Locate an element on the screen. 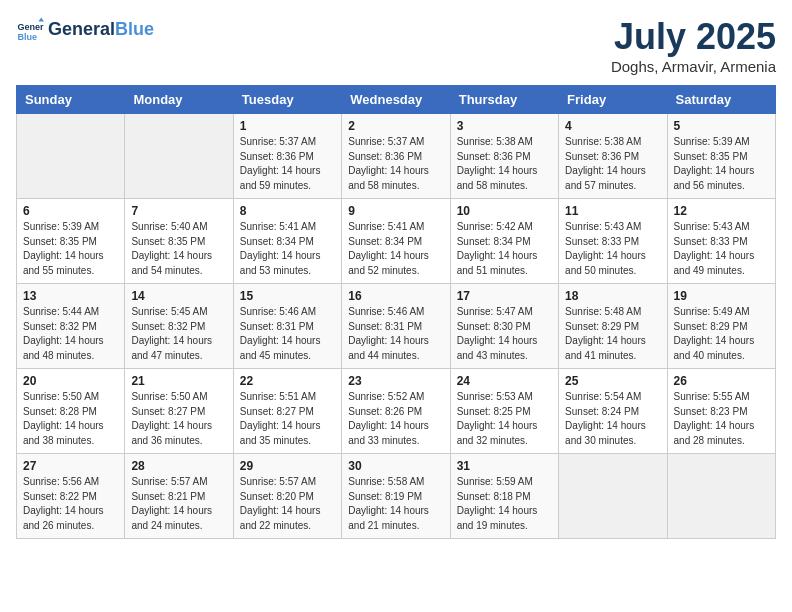  calendar-cell: 22Sunrise: 5:51 AMSunset: 8:27 PMDayligh… is located at coordinates (287, 412).